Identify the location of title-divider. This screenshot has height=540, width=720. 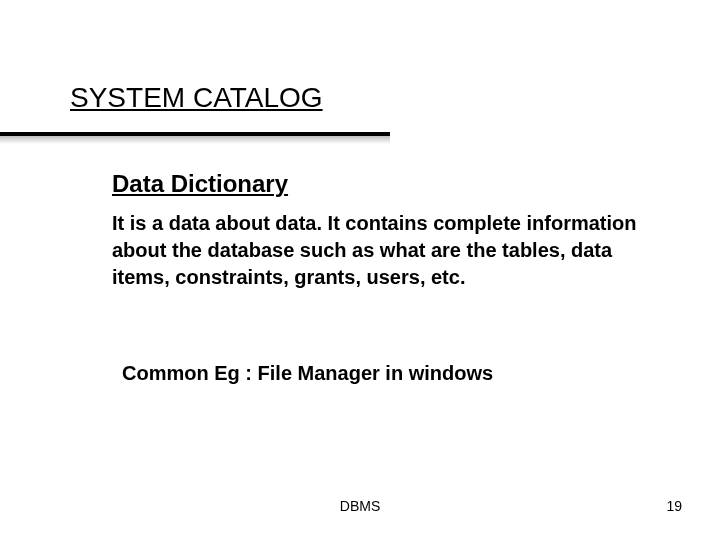
(360, 146).